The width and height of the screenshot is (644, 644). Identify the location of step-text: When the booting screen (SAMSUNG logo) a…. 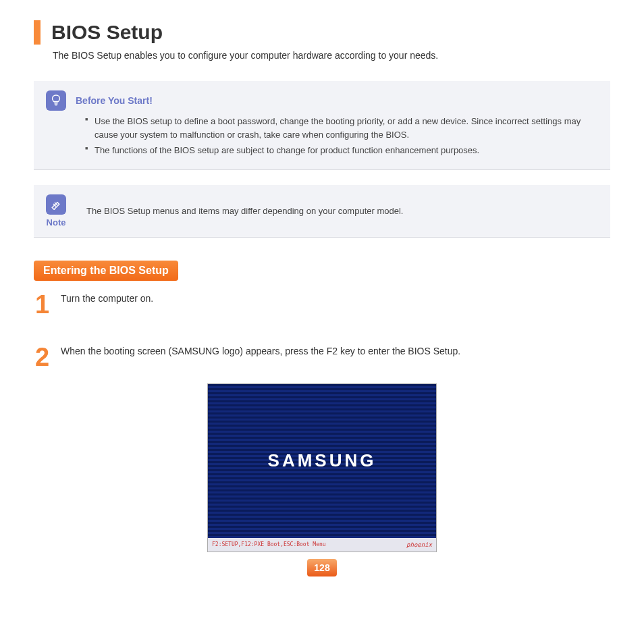
(261, 350).